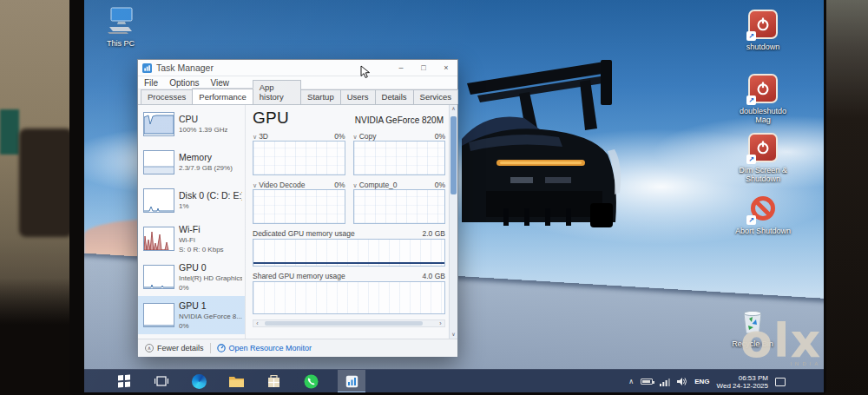 The height and width of the screenshot is (395, 868). What do you see at coordinates (339, 136) in the screenshot?
I see `chart-value: 0%` at bounding box center [339, 136].